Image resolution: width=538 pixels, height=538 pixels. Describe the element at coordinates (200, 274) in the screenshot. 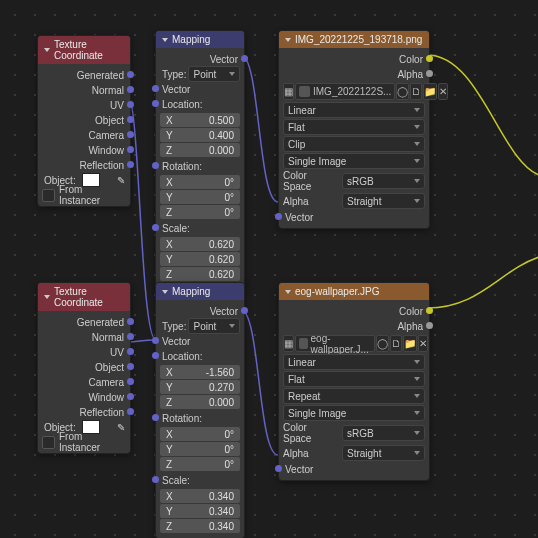

I see `scale-z: Z0.620` at that location.